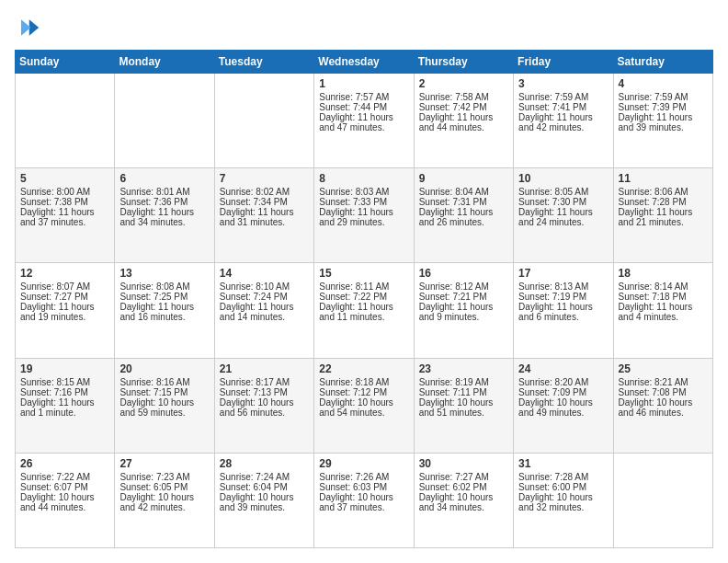 The image size is (728, 563). I want to click on calendar-cell: 26Sunrise: 7:22 AMSunset: 6:07 PMDayligh…, so click(65, 500).